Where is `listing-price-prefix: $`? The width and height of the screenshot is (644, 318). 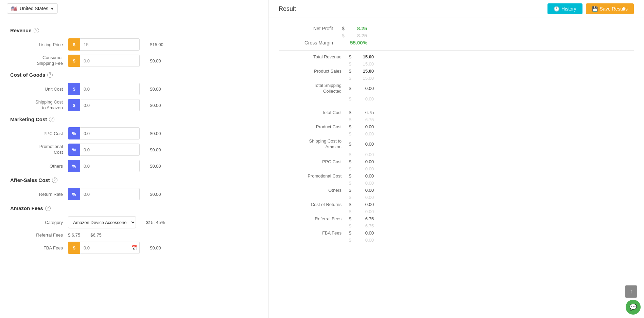 listing-price-prefix: $ is located at coordinates (74, 44).